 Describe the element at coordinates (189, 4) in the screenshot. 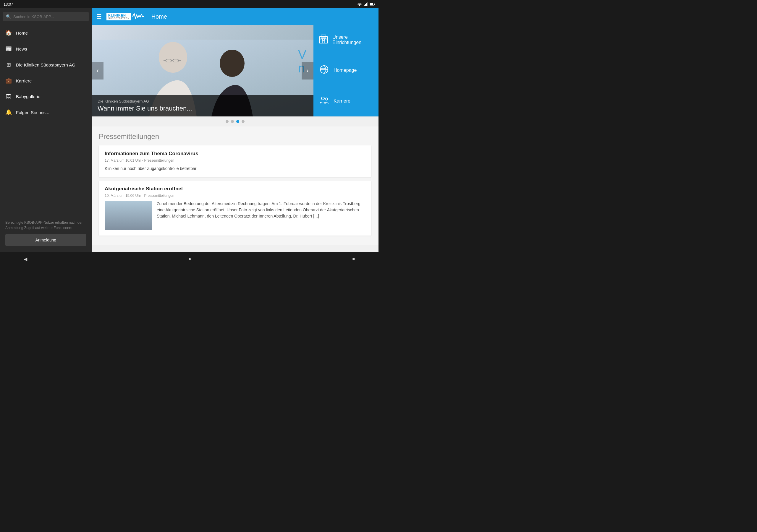

I see `status-bar: 13:07` at that location.